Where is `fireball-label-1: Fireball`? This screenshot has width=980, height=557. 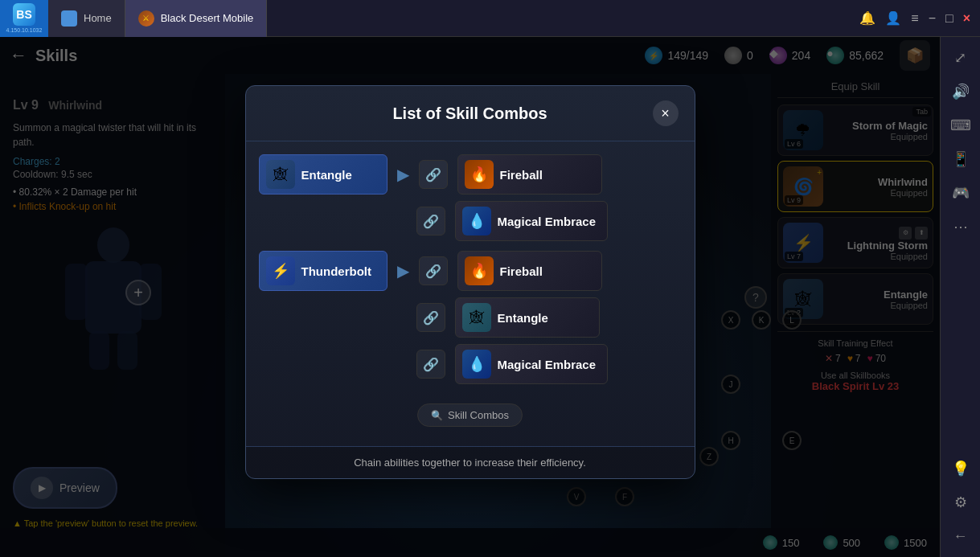
fireball-label-1: Fireball is located at coordinates (521, 175).